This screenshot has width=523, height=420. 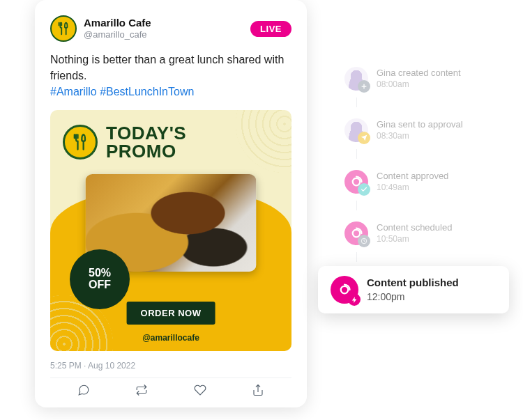 What do you see at coordinates (422, 182) in the screenshot?
I see `timeline-item: Content approved10:49am` at bounding box center [422, 182].